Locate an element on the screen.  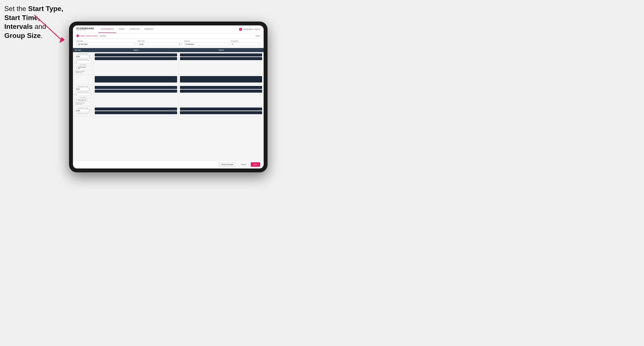
table-row: STARTING TIME: 10:20 ⌚ STARTING HOLE: × … is located at coordinates (168, 111).